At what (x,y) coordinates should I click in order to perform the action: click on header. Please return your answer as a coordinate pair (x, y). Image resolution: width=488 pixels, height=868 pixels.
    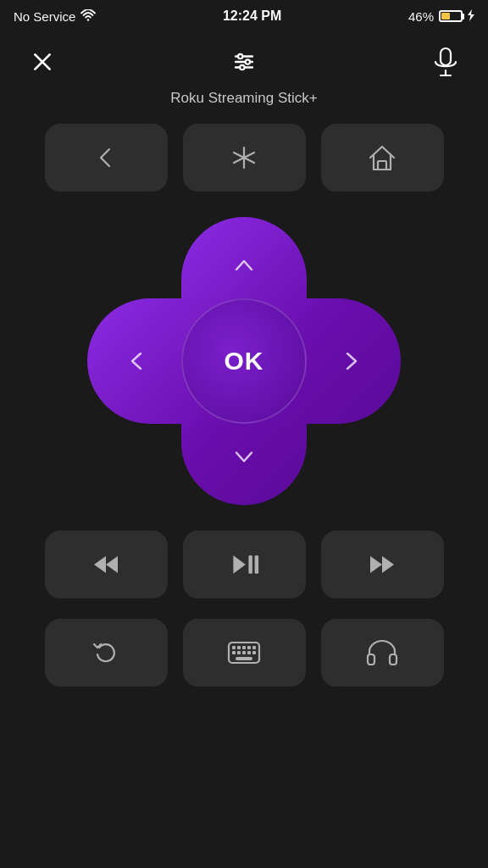
    Looking at the image, I should click on (244, 60).